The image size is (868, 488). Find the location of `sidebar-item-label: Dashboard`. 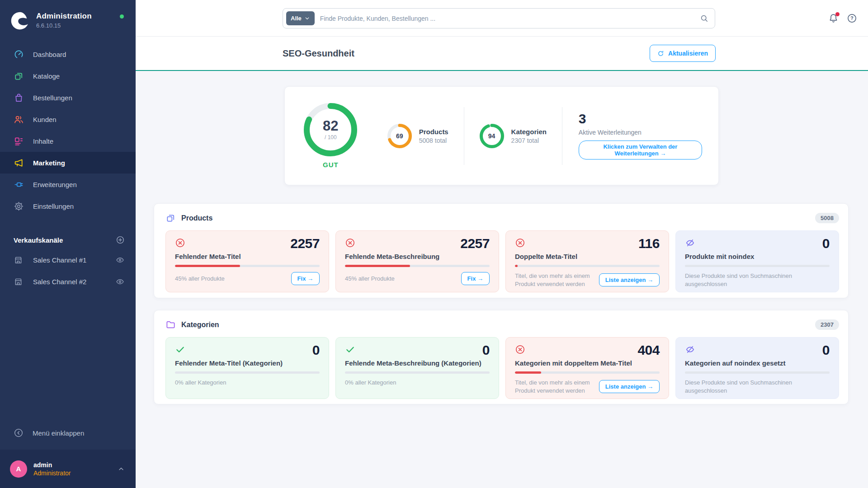

sidebar-item-label: Dashboard is located at coordinates (50, 54).